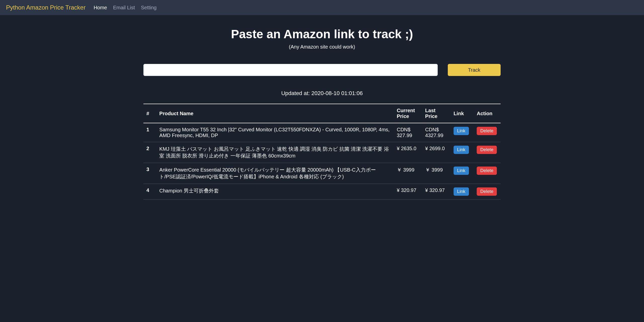 The image size is (644, 322). I want to click on table-row: 2KMJ 珪藻土 バスマット お風呂マット 足ふきマット 速乾 快適 調湿 消臭…, so click(322, 152).